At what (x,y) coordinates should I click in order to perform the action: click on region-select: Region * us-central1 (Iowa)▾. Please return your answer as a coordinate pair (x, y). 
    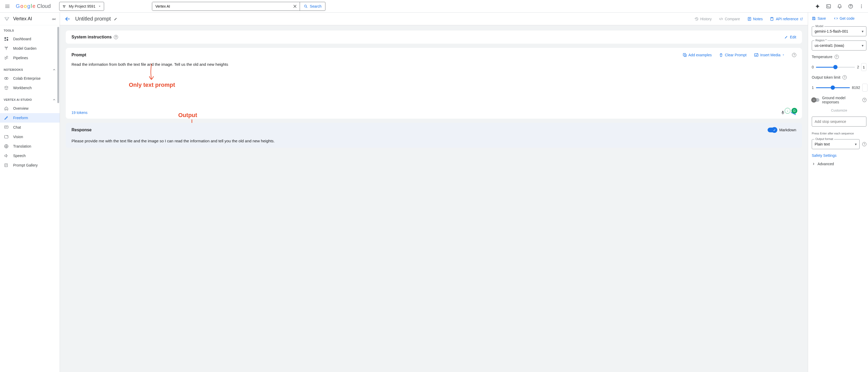
    Looking at the image, I should click on (839, 46).